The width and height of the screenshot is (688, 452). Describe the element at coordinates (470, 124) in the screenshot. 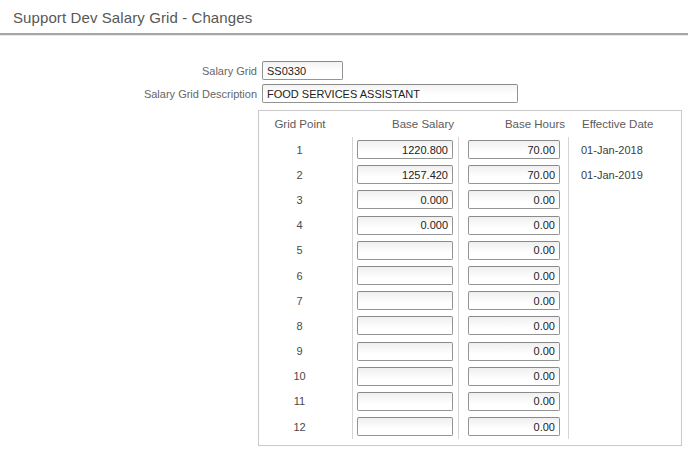

I see `grid-table-header-row: Grid Point Base Salary Base Hours Effect…` at that location.